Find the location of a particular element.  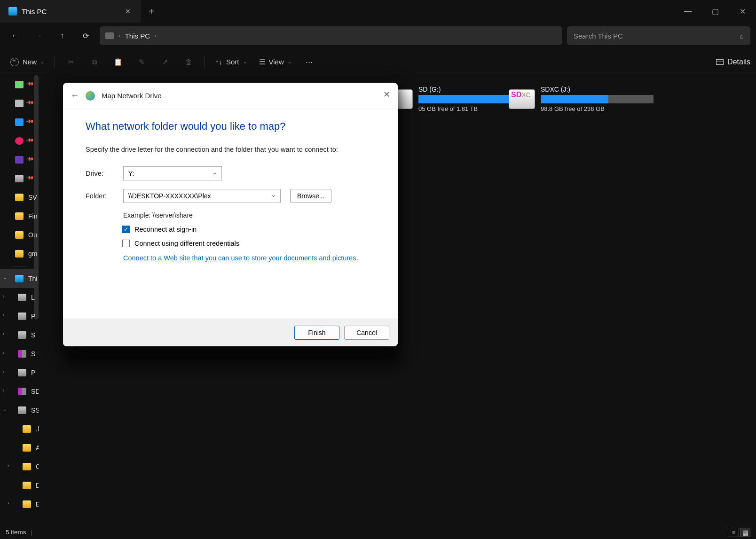

window-tab: This PC ✕ is located at coordinates (71, 11).